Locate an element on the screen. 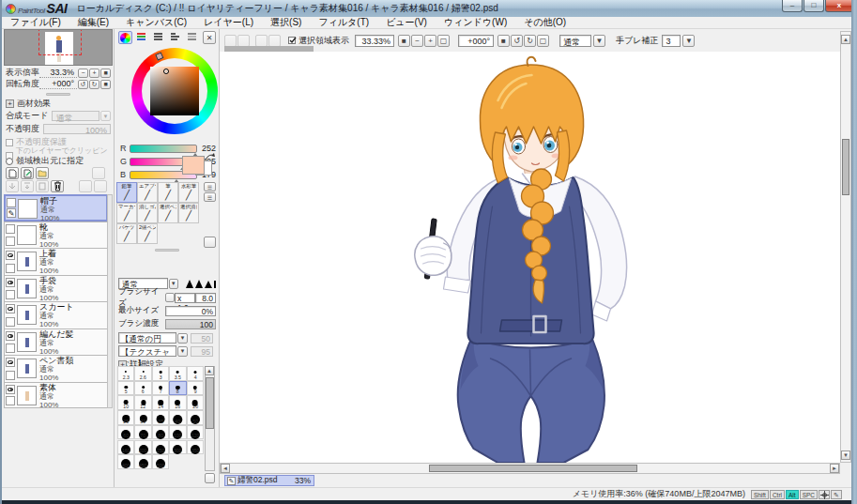 The image size is (857, 504). brush-size-100: 100 is located at coordinates (177, 433).